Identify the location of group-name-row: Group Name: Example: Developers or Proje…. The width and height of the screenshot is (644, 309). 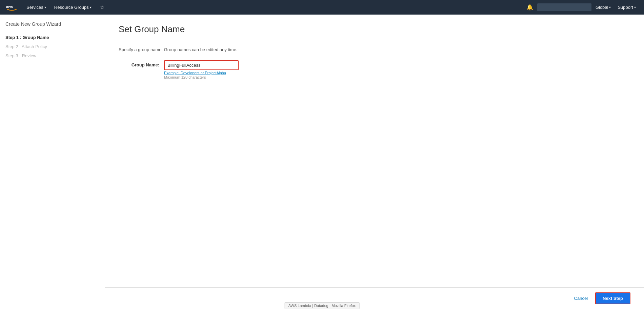
(375, 70).